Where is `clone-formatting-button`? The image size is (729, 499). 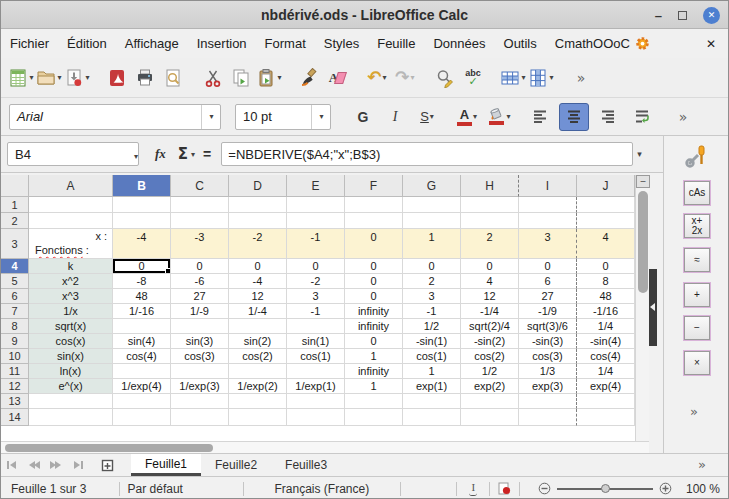
clone-formatting-button is located at coordinates (309, 78).